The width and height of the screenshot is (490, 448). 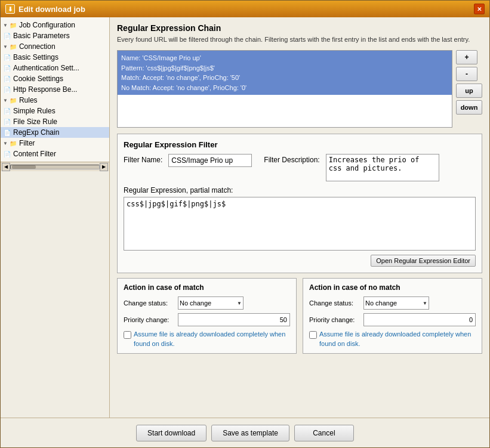 I want to click on expand-icon-conn: ▼, so click(x=5, y=47).